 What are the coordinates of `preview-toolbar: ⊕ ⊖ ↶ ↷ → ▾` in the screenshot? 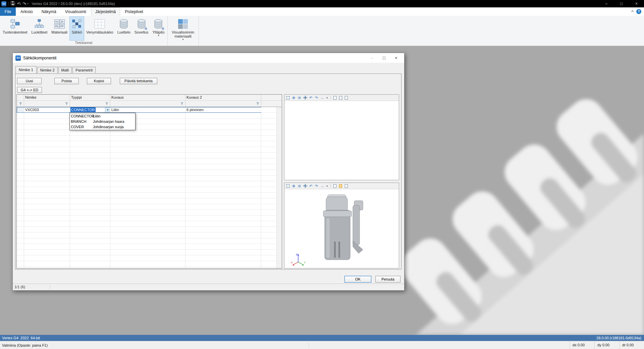 It's located at (341, 186).